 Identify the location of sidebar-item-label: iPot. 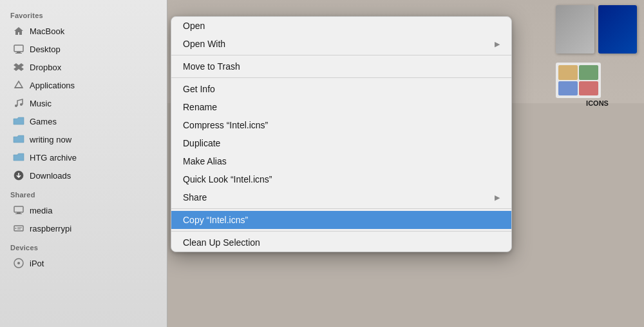
(37, 263).